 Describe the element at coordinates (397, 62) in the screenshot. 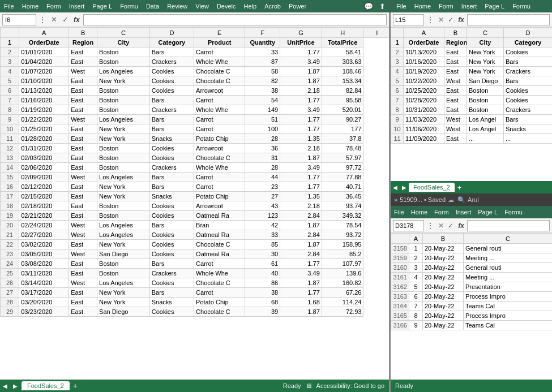

I see `right-top-data-cell: 3` at that location.